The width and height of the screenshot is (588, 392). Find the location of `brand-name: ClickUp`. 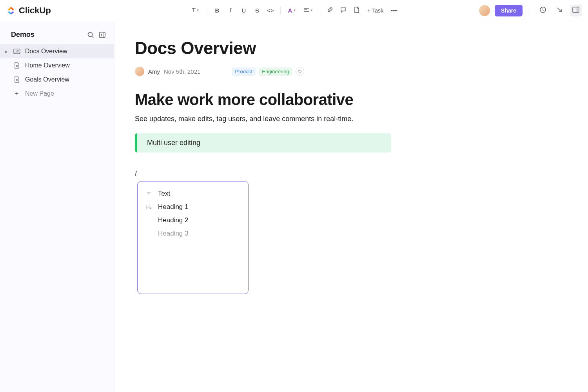

brand-name: ClickUp is located at coordinates (35, 11).